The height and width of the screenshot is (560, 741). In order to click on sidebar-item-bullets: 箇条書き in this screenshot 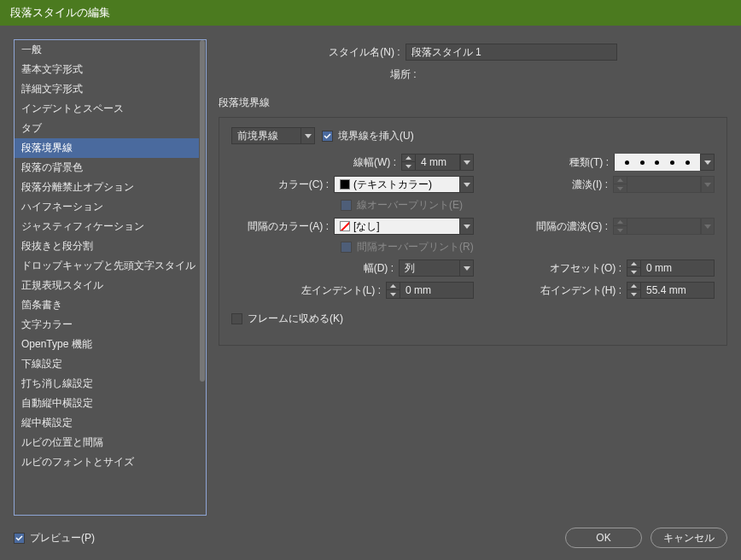, I will do `click(110, 306)`.